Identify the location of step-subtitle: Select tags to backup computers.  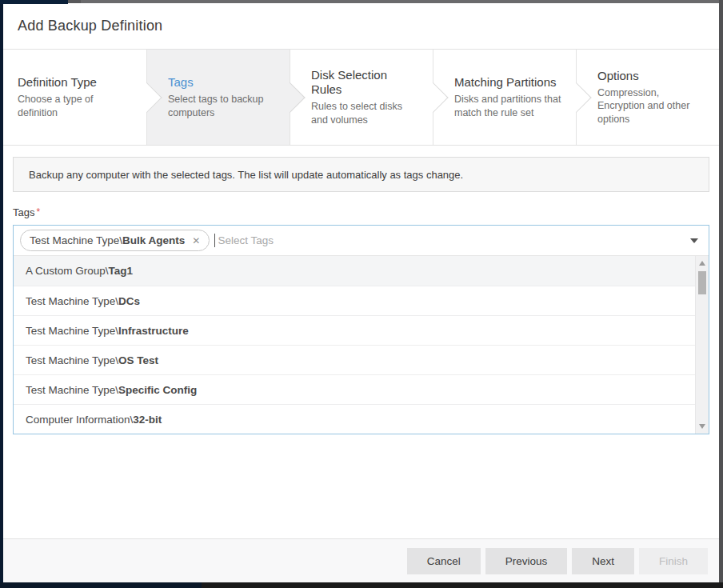
(222, 106).